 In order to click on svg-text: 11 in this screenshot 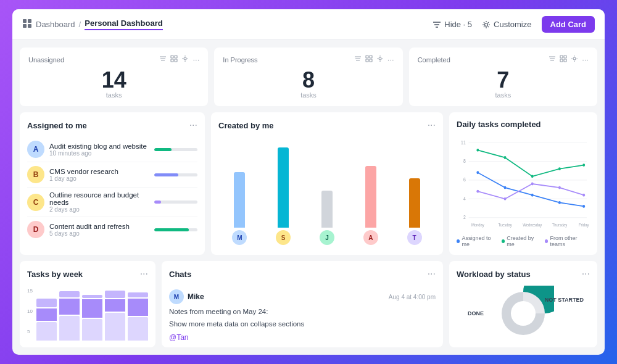, I will do `click(463, 143)`.